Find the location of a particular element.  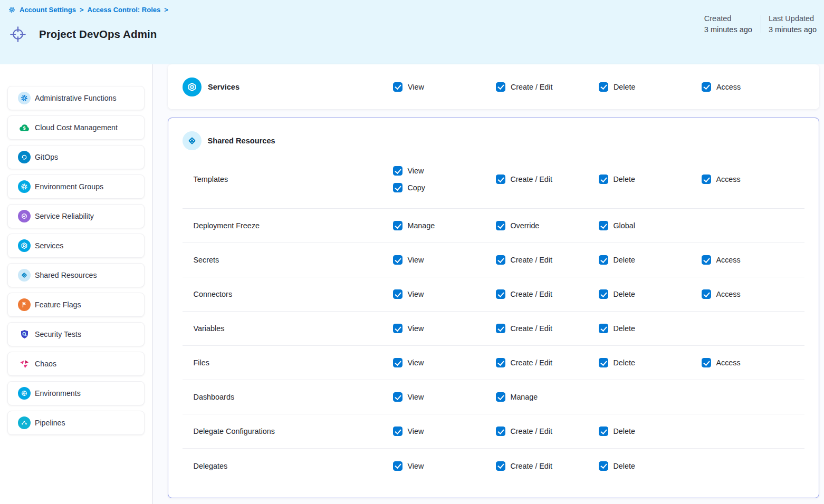

permission-override: Override is located at coordinates (548, 226).